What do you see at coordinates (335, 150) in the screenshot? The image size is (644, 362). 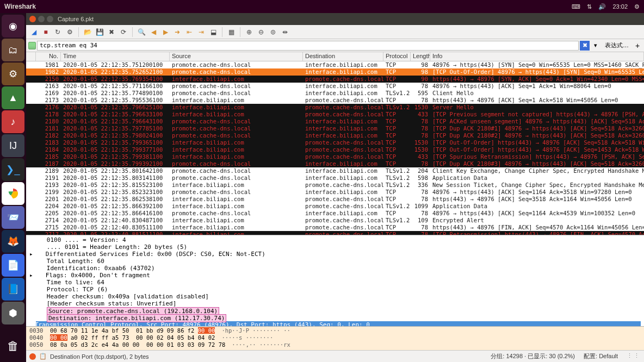 I see `packet-row: 21842020-01-05 22:12:35.799377100interfa…` at bounding box center [335, 150].